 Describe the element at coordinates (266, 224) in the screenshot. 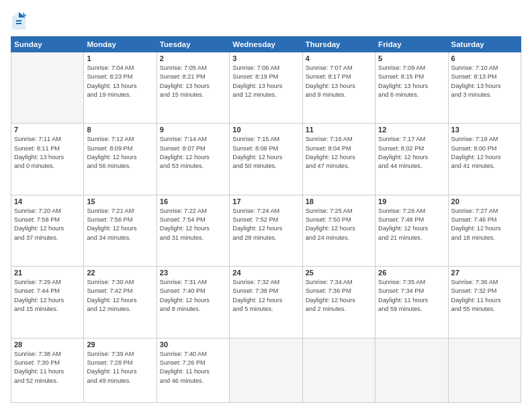

I see `day-info: Sunrise: 7:24 AM Sunset: 7:52 PM Dayligh…` at that location.